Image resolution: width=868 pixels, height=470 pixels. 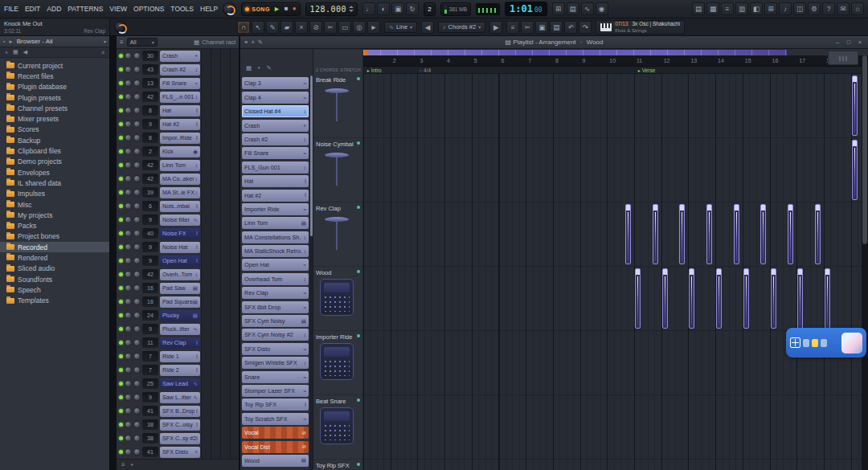 What do you see at coordinates (150, 56) in the screenshot?
I see `channel-number: 30` at bounding box center [150, 56].